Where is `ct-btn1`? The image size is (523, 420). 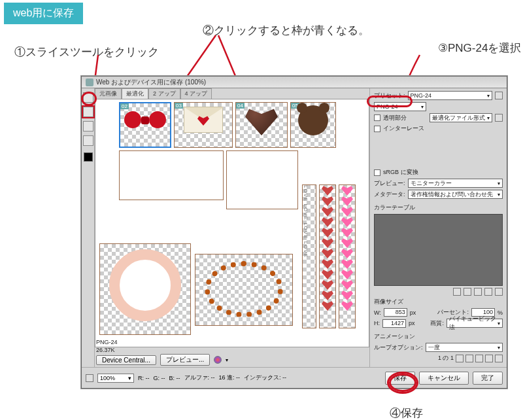
ct-btn1 is located at coordinates (457, 292).